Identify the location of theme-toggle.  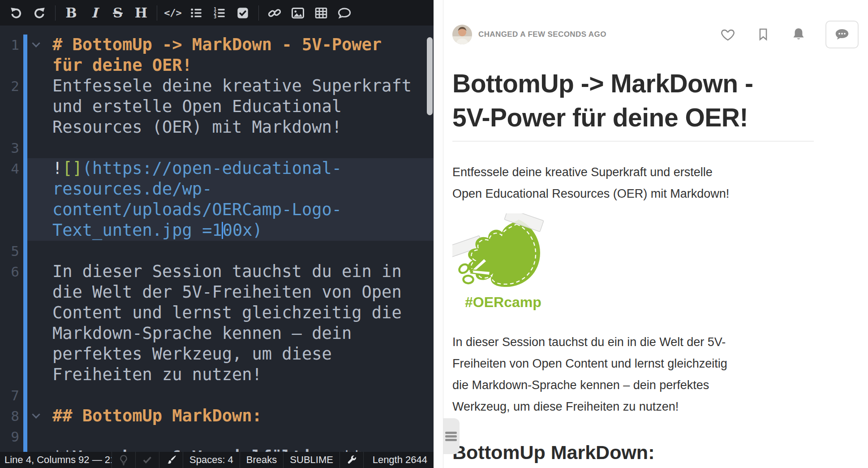
(171, 460).